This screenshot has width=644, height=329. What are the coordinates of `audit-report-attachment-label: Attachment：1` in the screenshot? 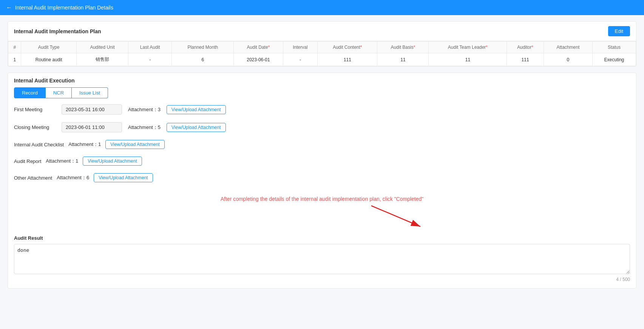 It's located at (62, 161).